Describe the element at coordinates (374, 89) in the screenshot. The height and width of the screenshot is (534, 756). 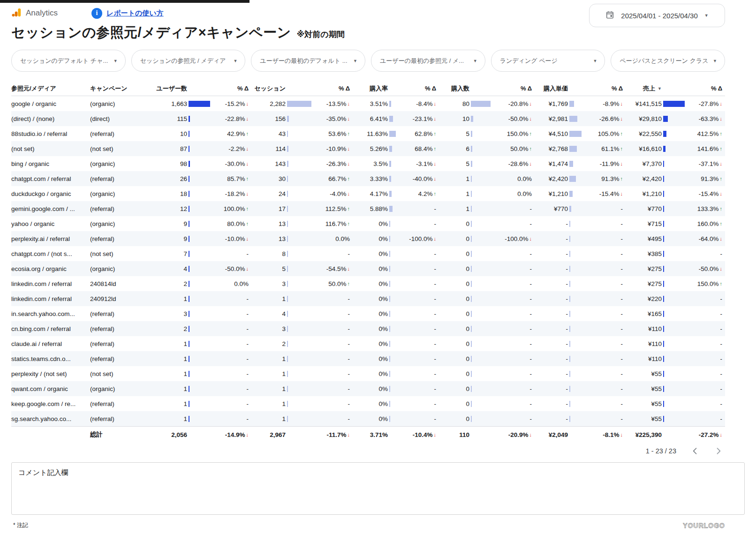
I see `column-header-purchase_rate: 購入率` at that location.